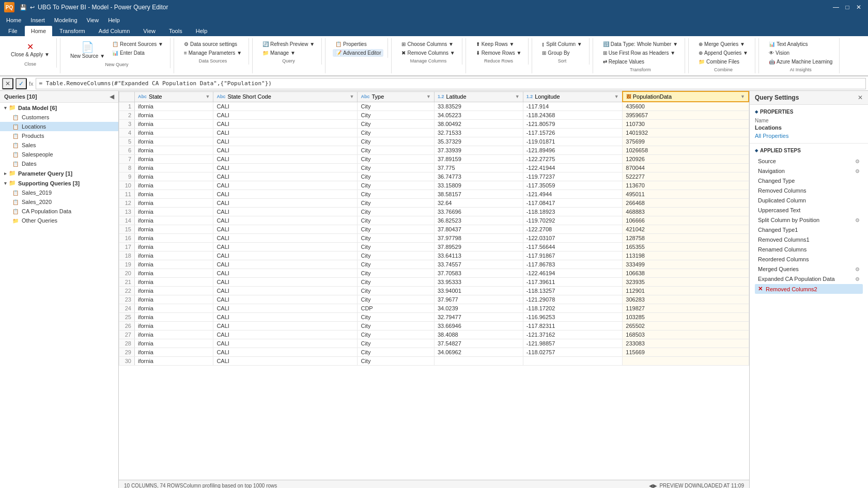 Image resolution: width=868 pixels, height=488 pixels. I want to click on cancel-formula-button: ✕, so click(8, 84).